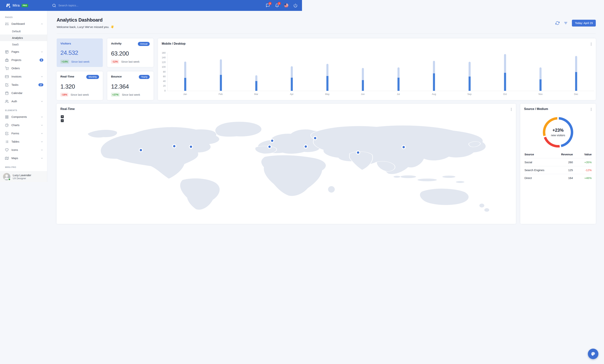 This screenshot has width=604, height=364. I want to click on sidebar-item-auth: Auth, so click(24, 101).